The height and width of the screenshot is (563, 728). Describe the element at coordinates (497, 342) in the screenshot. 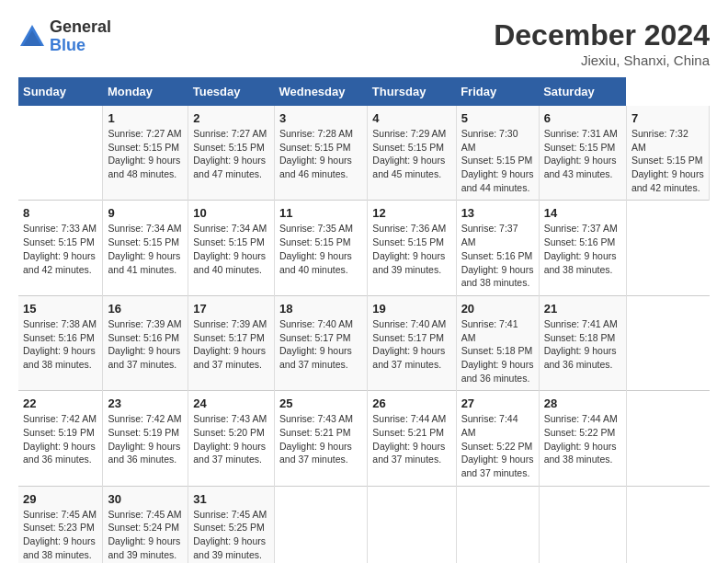

I see `calendar-cell: 20 Sunrise: 7:41 AM Sunset: 5:18 PM Dayl…` at that location.